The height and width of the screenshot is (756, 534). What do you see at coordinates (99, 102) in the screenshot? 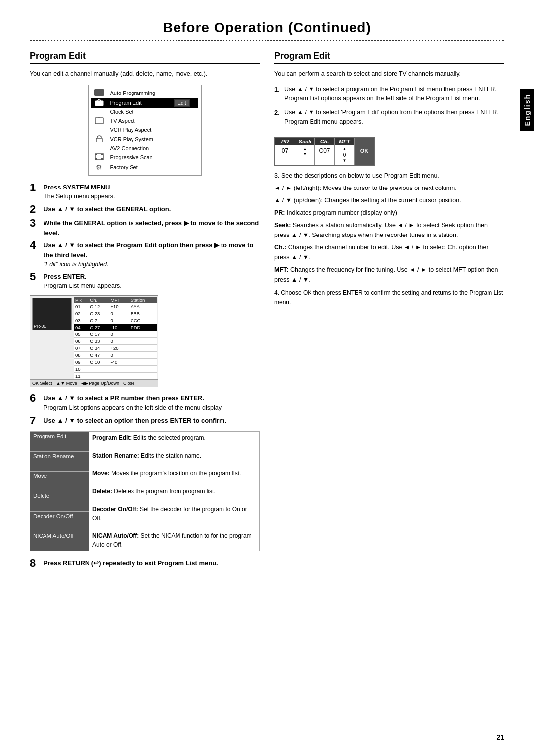
I see `antenna-icon` at bounding box center [99, 102].